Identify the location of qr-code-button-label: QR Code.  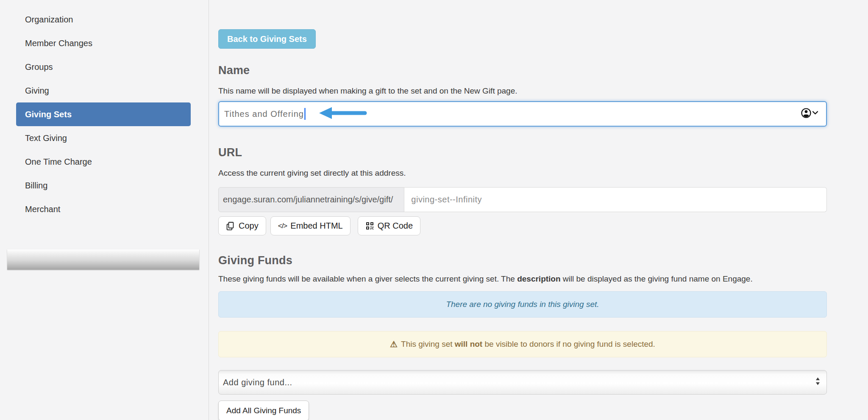
(395, 226).